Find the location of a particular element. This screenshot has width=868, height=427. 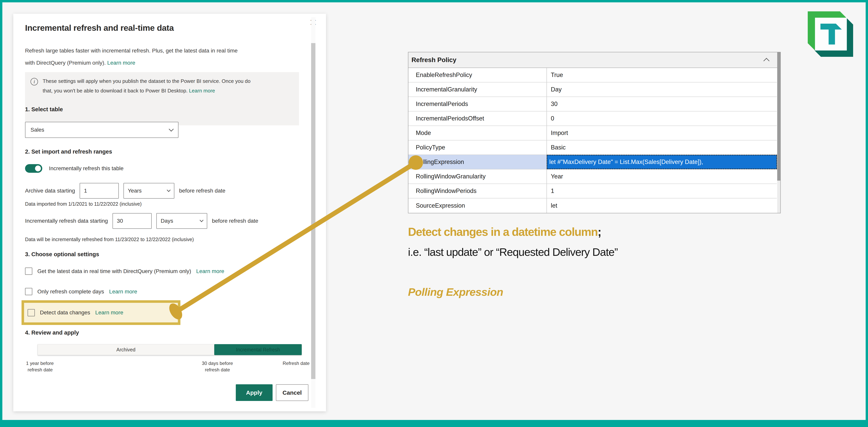

property-value: True is located at coordinates (662, 75).